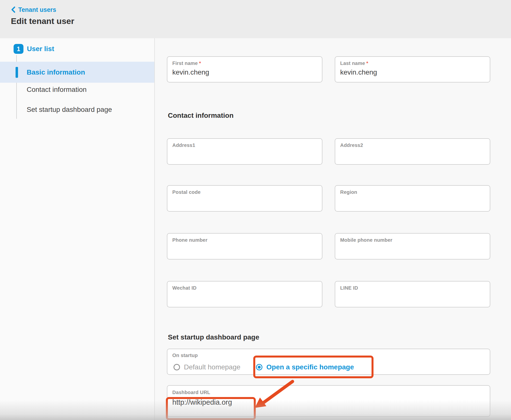  Describe the element at coordinates (413, 288) in the screenshot. I see `line-id-label: LINE ID` at that location.